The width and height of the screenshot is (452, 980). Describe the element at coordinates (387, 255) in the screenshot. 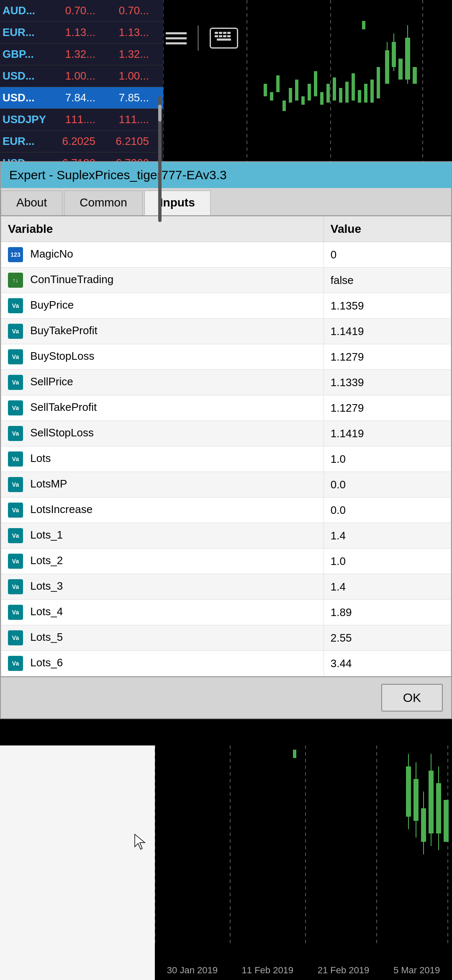

I see `value-cell: 0` at that location.